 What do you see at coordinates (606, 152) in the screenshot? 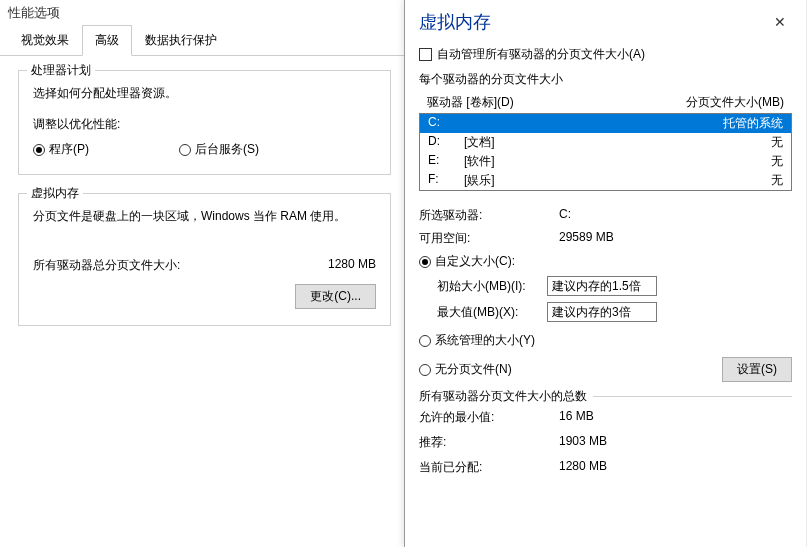
I see `drive-list: C:托管的系统D:[文档]无E:[软件]无F:[娱乐]无` at bounding box center [606, 152].